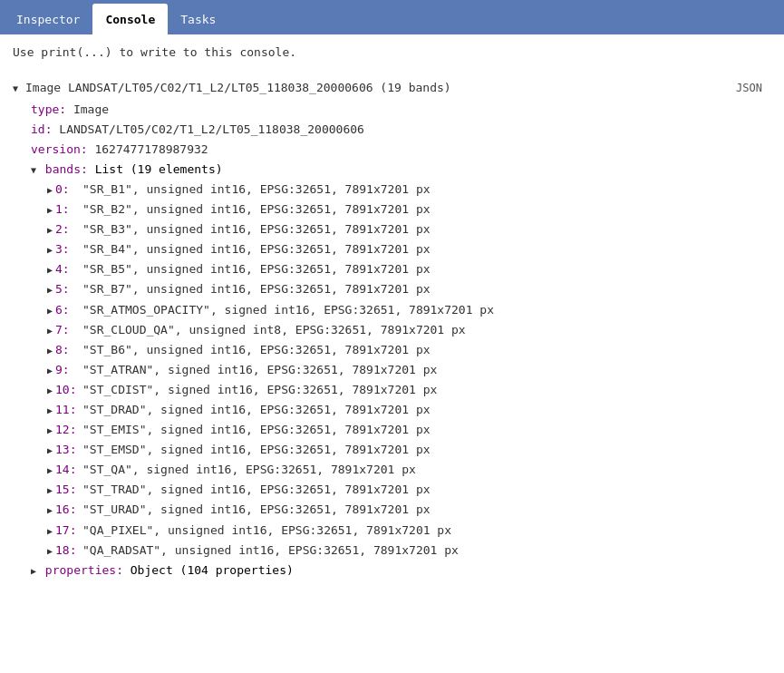  I want to click on band-val-9: "ST_ATRAN", signed int16, EPSG:32651, 78…, so click(259, 370).